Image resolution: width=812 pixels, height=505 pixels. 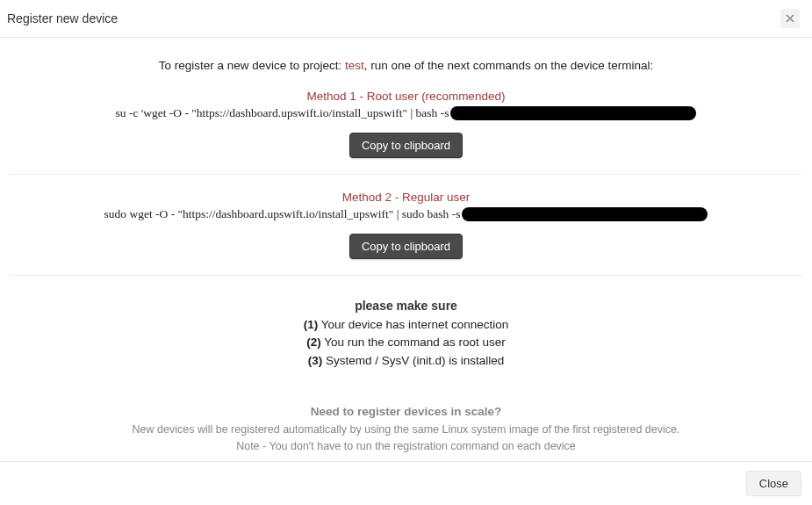 What do you see at coordinates (62, 18) in the screenshot?
I see `modal-title: Register new device` at bounding box center [62, 18].